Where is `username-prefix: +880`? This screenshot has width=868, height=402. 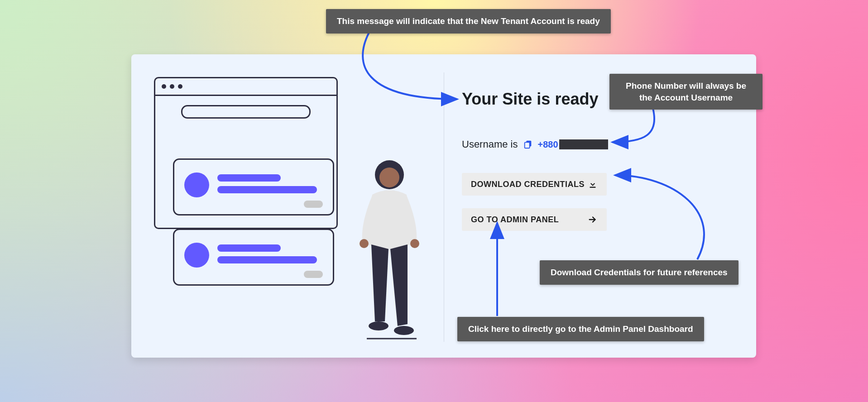 username-prefix: +880 is located at coordinates (548, 145).